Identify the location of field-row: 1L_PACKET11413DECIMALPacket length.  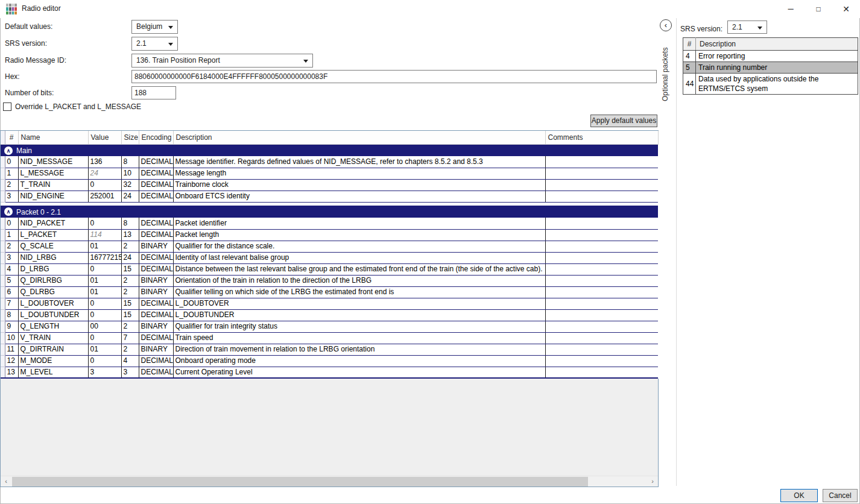
(329, 235).